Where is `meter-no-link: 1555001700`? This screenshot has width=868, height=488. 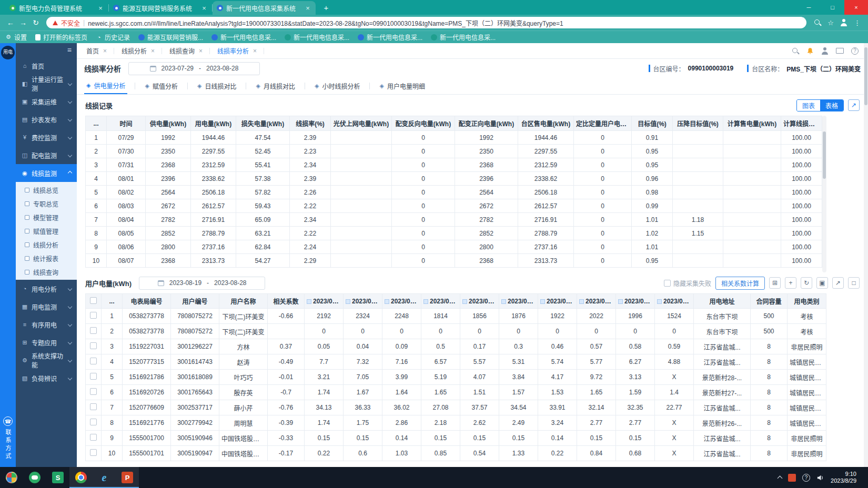
meter-no-link: 1555001700 is located at coordinates (147, 439).